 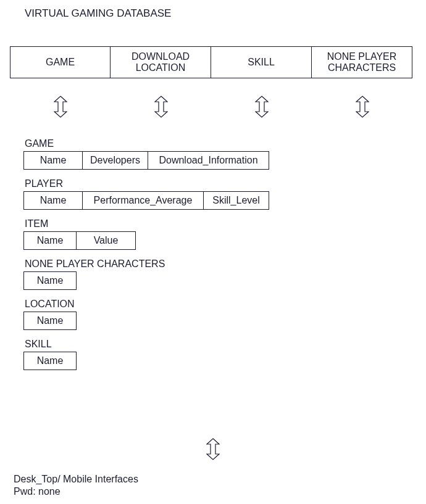 I want to click on entity-label: LOCATION, so click(x=147, y=304).